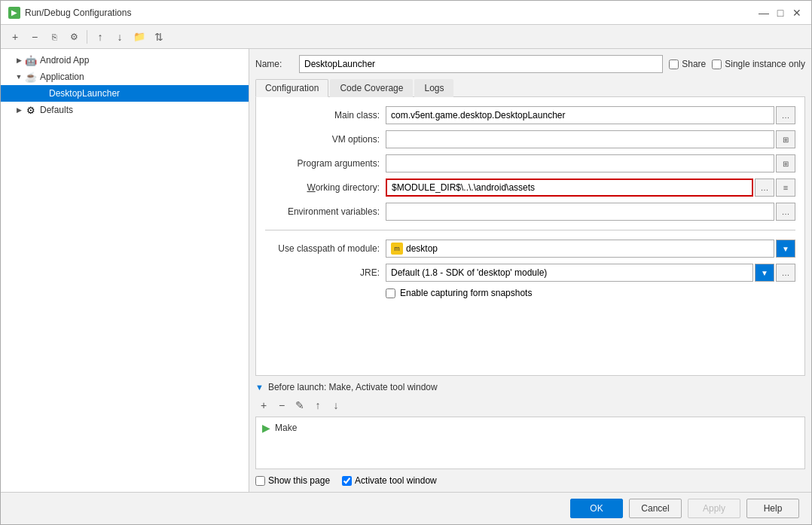 The height and width of the screenshot is (525, 812). What do you see at coordinates (259, 387) in the screenshot?
I see `before-launch-toggle-icon: ▼` at bounding box center [259, 387].